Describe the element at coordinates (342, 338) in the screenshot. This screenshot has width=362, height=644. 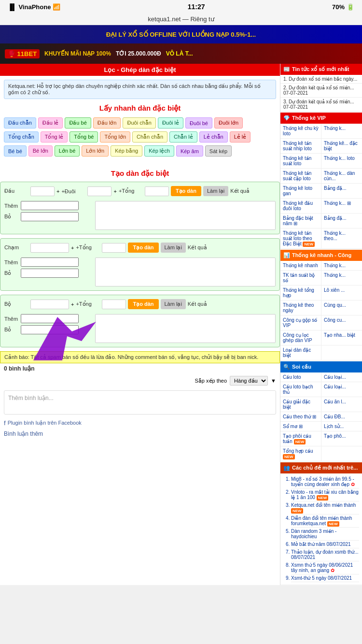
I see `quick-cell-6b: Tạo nha... biệt` at that location.